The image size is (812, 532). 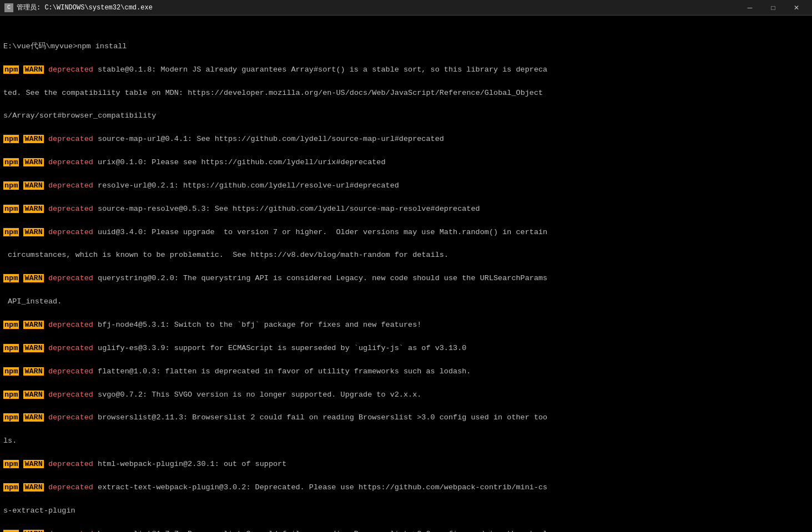 What do you see at coordinates (406, 511) in the screenshot?
I see `warn-line-14b: s-extract-plugin` at bounding box center [406, 511].